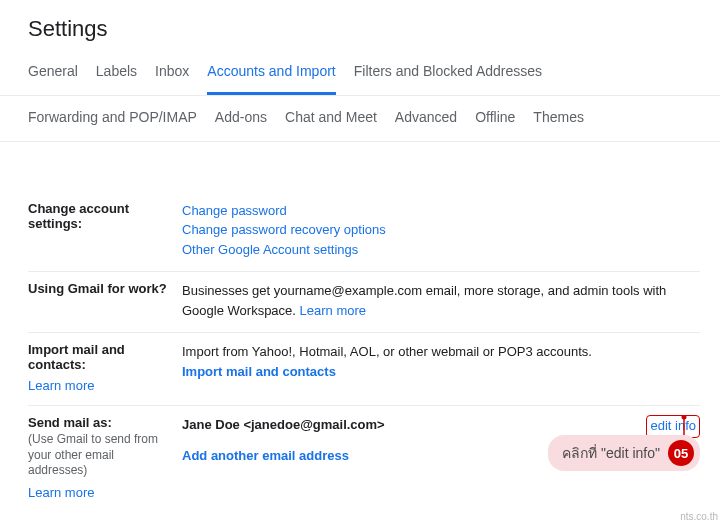 The image size is (720, 524). Describe the element at coordinates (360, 76) in the screenshot. I see `tabs-row-1: General Labels Inbox Accounts and Import…` at that location.